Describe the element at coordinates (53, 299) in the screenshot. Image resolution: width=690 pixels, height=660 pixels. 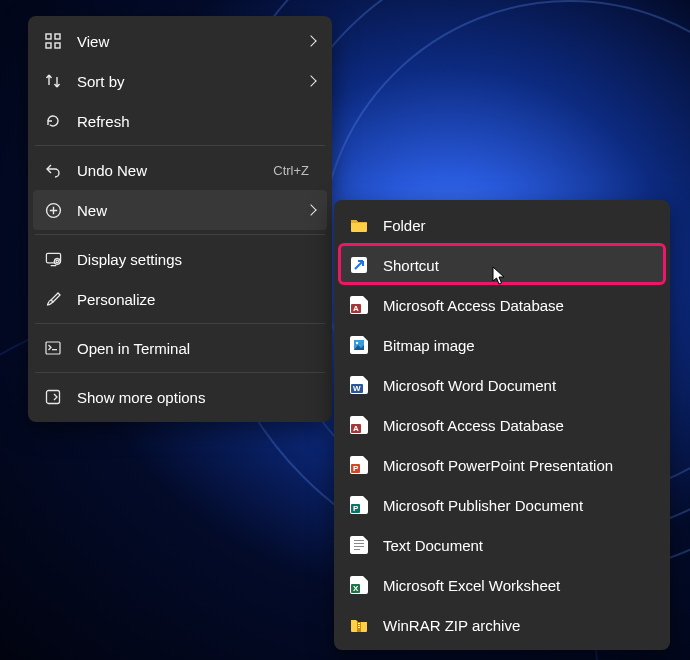
I see `brush-icon` at that location.